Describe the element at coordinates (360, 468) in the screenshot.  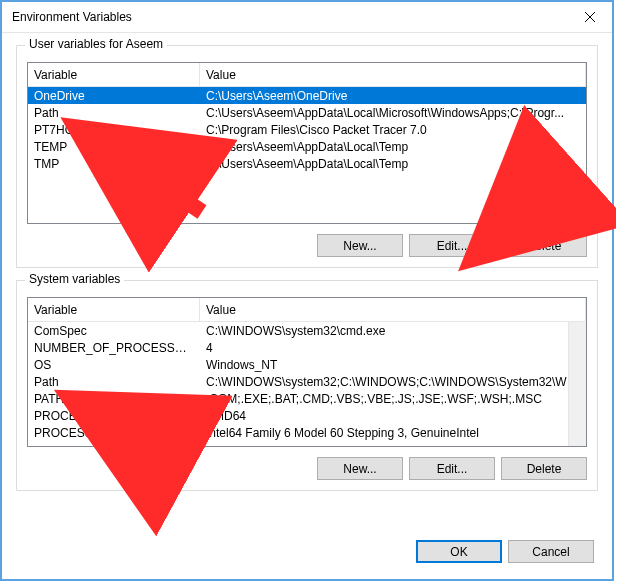
I see `system-new-button: New...` at that location.